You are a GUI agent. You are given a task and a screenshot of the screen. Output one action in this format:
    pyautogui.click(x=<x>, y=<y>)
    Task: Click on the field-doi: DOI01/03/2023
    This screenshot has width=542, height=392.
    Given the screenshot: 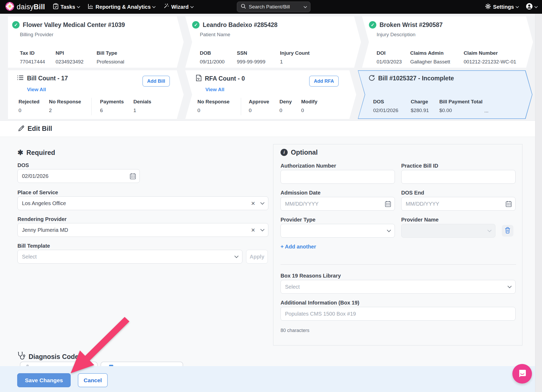 What is the action you would take?
    pyautogui.click(x=389, y=58)
    